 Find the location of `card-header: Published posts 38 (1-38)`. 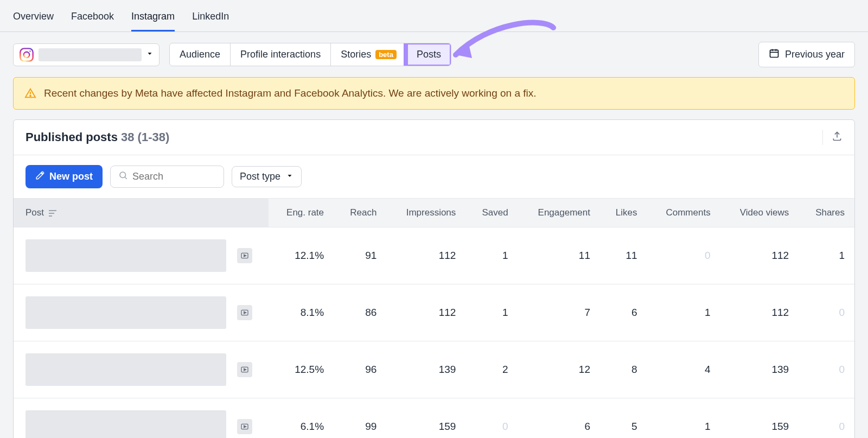

card-header: Published posts 38 (1-38) is located at coordinates (434, 138).